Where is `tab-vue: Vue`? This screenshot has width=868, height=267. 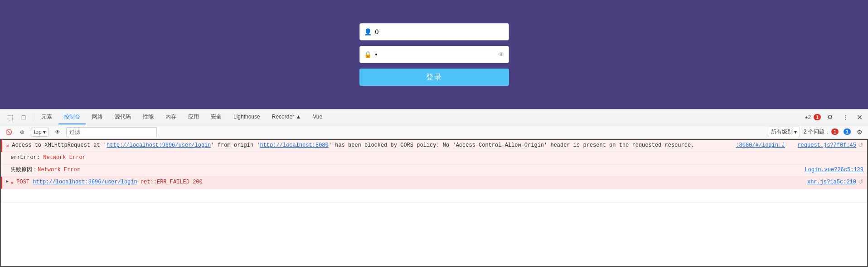
tab-vue: Vue is located at coordinates (317, 117).